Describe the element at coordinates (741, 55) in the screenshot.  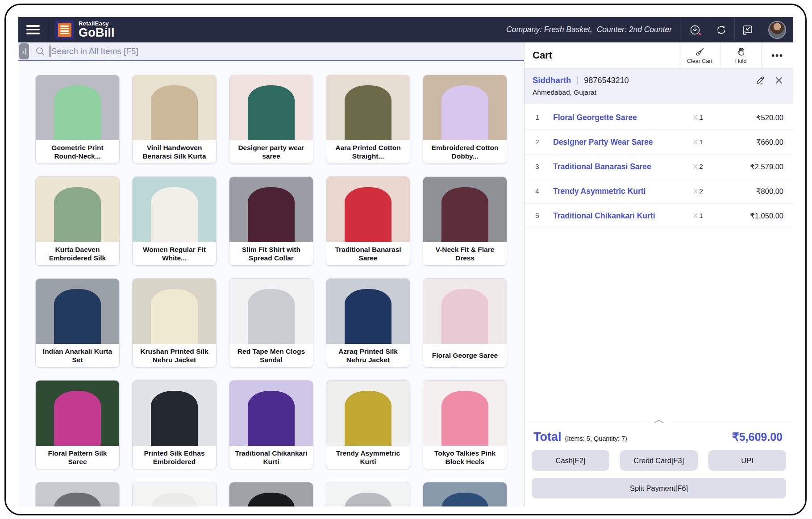
I see `hold-button: Hold` at that location.